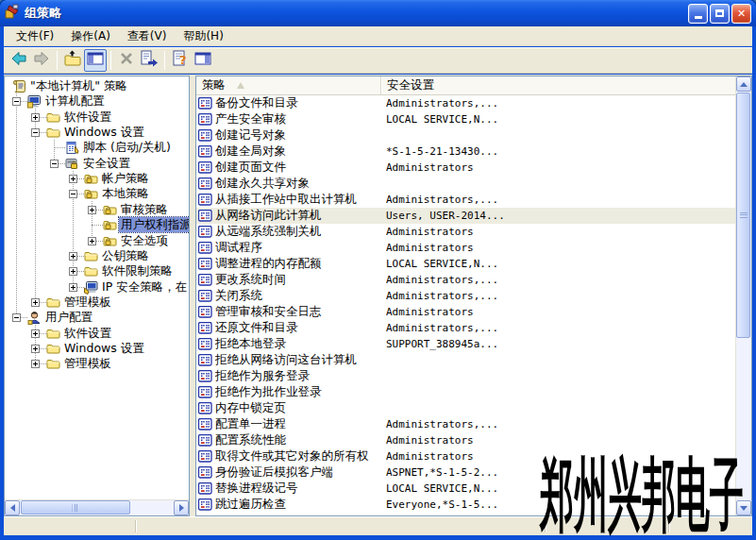  I want to click on horizontal-scroll-thumb, so click(76, 508).